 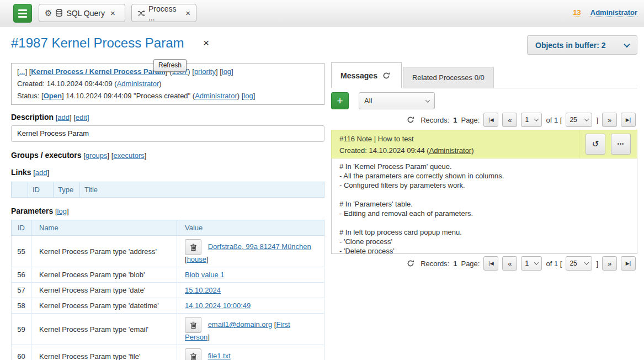 What do you see at coordinates (621, 144) in the screenshot?
I see `note-more-button: •••` at bounding box center [621, 144].